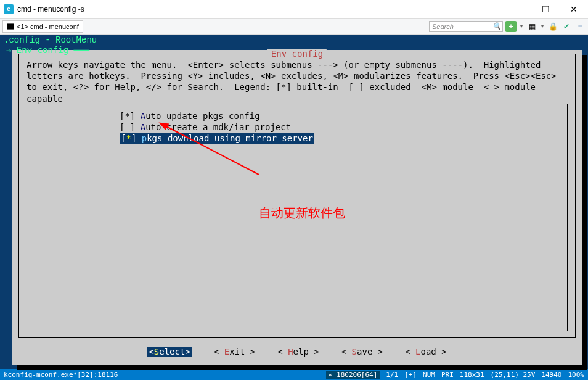 This screenshot has height=380, width=588. Describe the element at coordinates (9, 9) in the screenshot. I see `app-icon: c` at that location.